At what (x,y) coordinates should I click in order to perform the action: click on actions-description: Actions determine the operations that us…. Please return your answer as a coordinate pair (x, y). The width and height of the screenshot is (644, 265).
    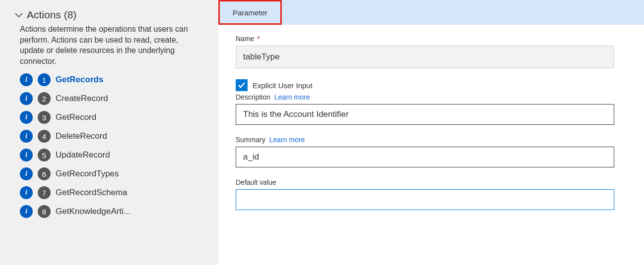
    Looking at the image, I should click on (112, 45).